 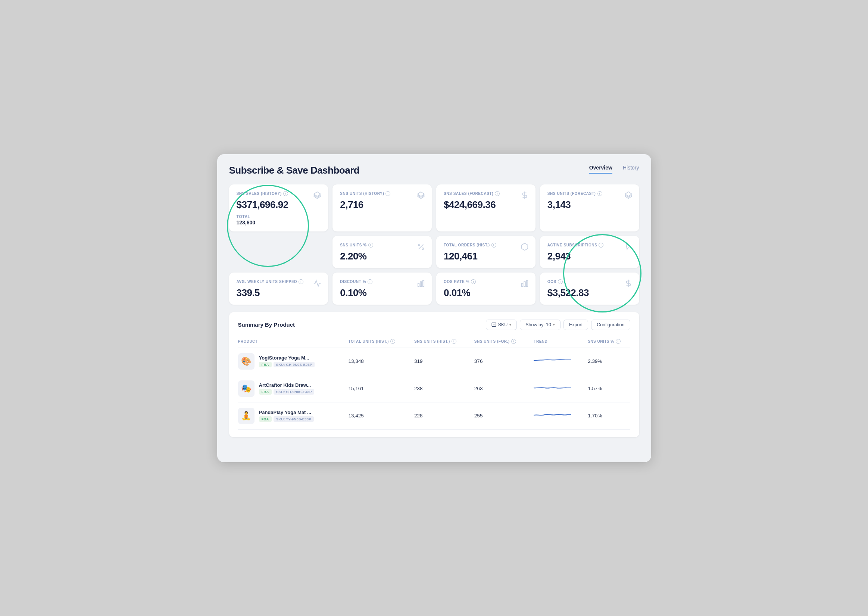 What do you see at coordinates (606, 416) in the screenshot?
I see `sns-pct-cell: 1.70%` at bounding box center [606, 416].